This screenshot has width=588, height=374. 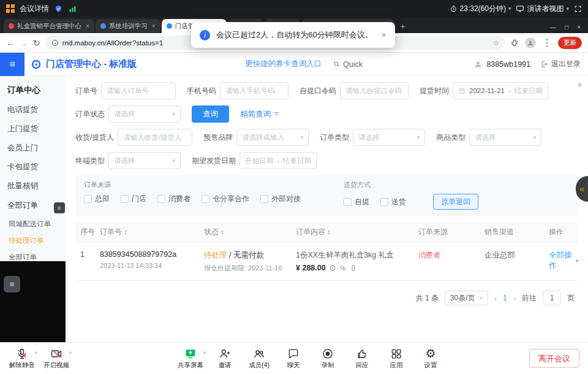 I want to click on unmute-button: ^ 解除静音, so click(x=22, y=359).